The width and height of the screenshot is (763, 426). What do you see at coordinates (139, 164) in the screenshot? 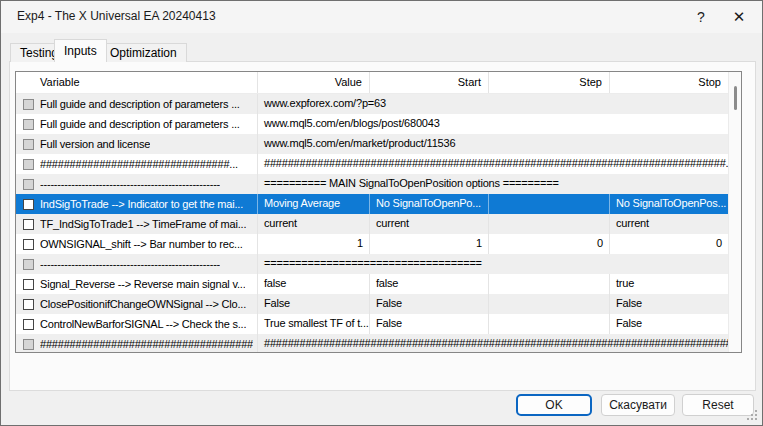
I see `variable-label: ################################...` at bounding box center [139, 164].